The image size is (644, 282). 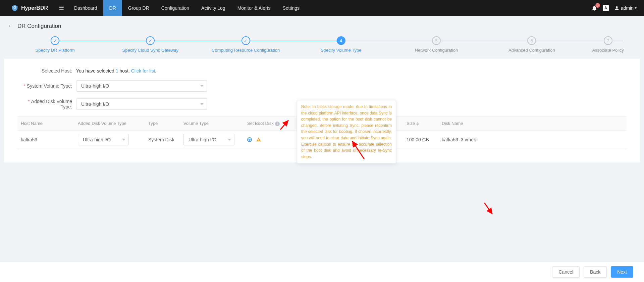 I want to click on step-1-title: Specify DR Platform, so click(x=55, y=50).